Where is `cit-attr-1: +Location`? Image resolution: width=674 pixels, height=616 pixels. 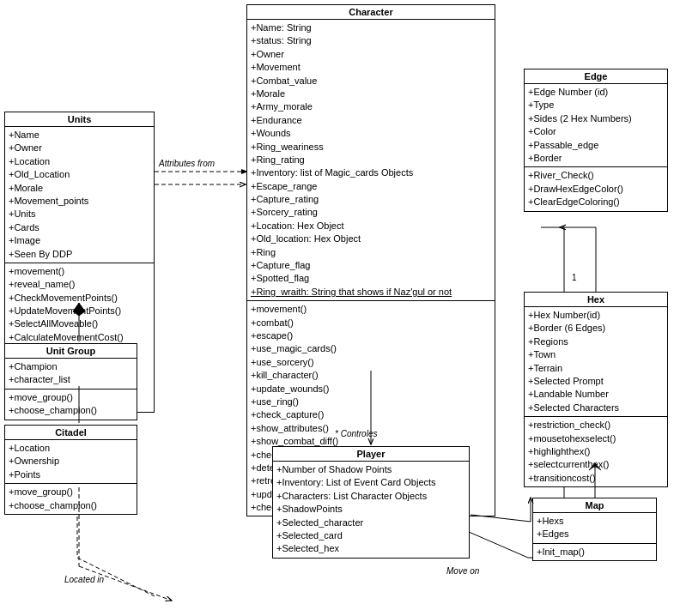
cit-attr-1: +Location is located at coordinates (70, 448).